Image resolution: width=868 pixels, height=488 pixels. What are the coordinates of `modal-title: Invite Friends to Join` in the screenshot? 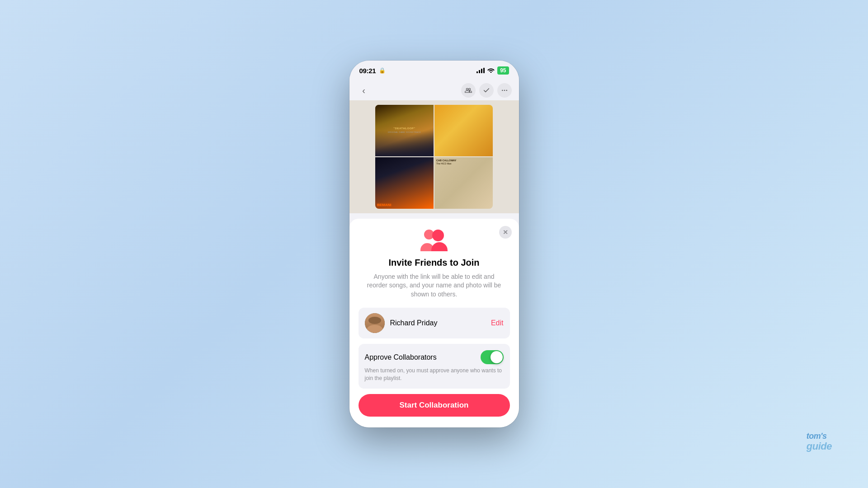 It's located at (434, 263).